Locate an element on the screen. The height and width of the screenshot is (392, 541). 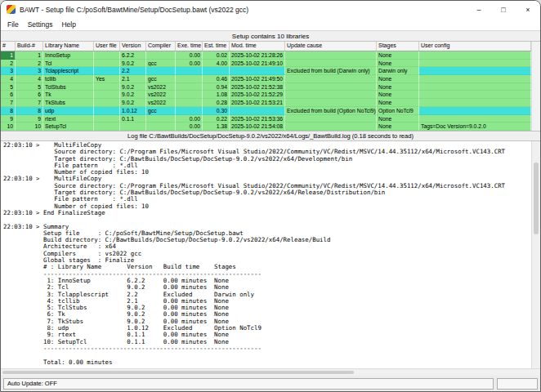
table-row: 44tcllibYes2.1gcc0.462025-10-02 21:49:50… is located at coordinates (266, 79).